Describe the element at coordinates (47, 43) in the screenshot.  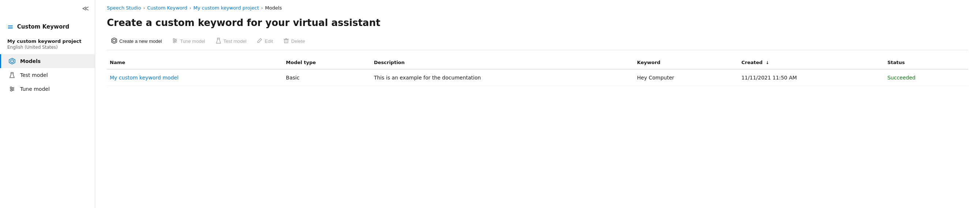
I see `sidebar-project: My custom keyword project English (Unite…` at that location.